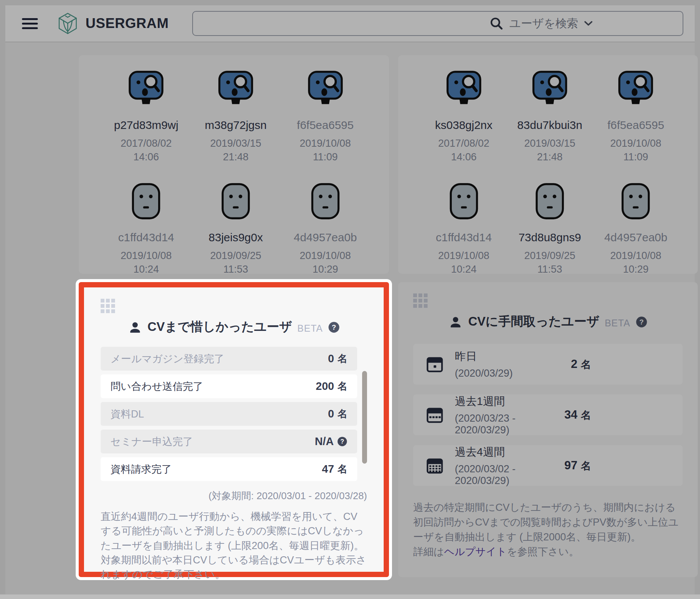 This screenshot has height=599, width=700. What do you see at coordinates (127, 414) in the screenshot?
I see `goal-label: 資料DL` at bounding box center [127, 414].